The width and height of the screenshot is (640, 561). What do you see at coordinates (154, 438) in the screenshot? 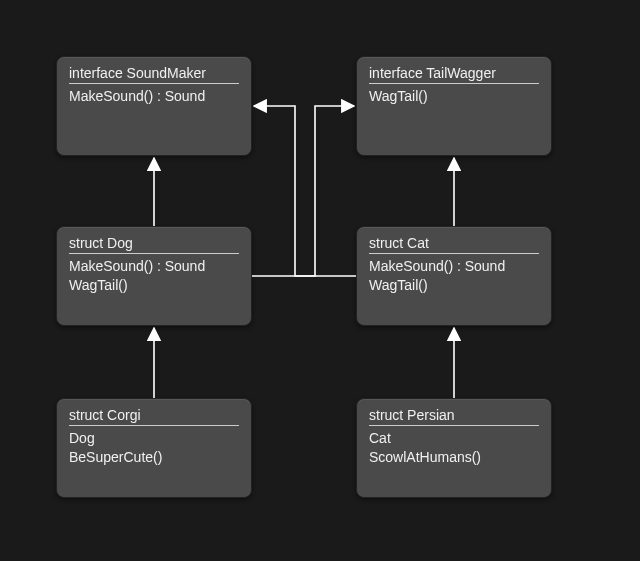
I see `box-line: Dog` at bounding box center [154, 438].